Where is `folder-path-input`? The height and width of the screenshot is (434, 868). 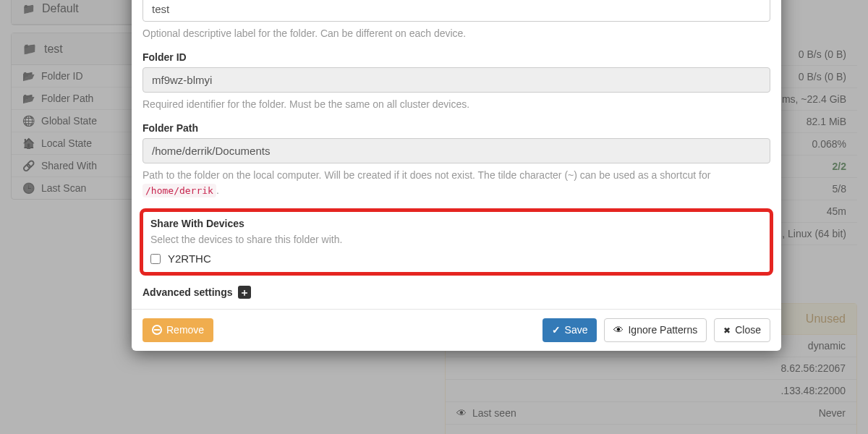
folder-path-input is located at coordinates (456, 150).